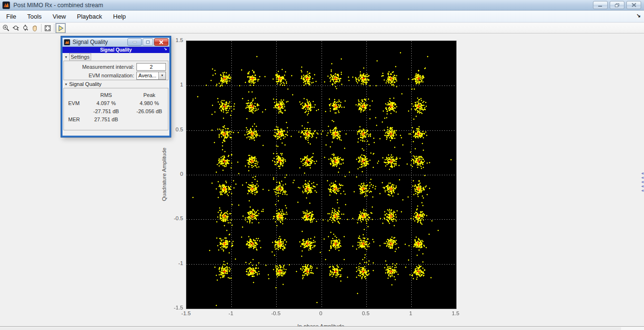 The height and width of the screenshot is (330, 644). Describe the element at coordinates (67, 42) in the screenshot. I see `matlab-dialog-icon` at that location.